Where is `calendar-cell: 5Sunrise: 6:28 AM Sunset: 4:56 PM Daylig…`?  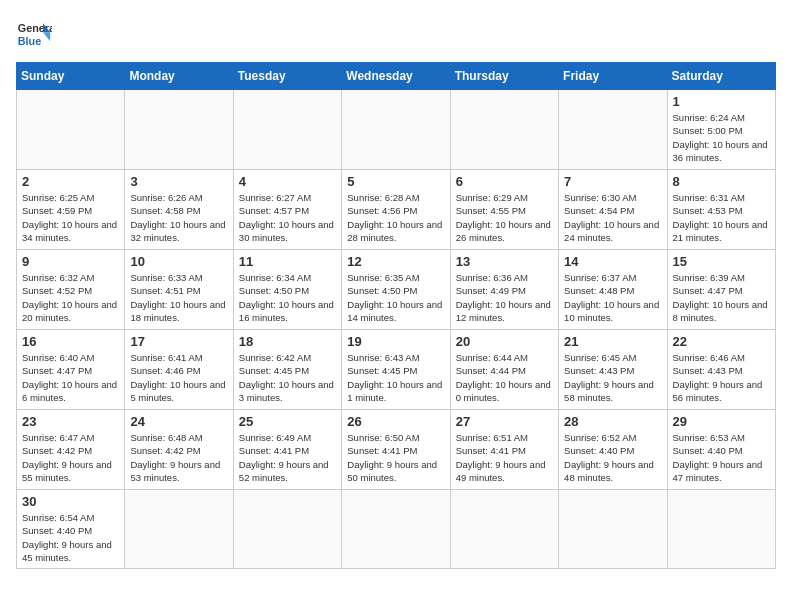
calendar-cell: 5Sunrise: 6:28 AM Sunset: 4:56 PM Daylig… is located at coordinates (396, 210).